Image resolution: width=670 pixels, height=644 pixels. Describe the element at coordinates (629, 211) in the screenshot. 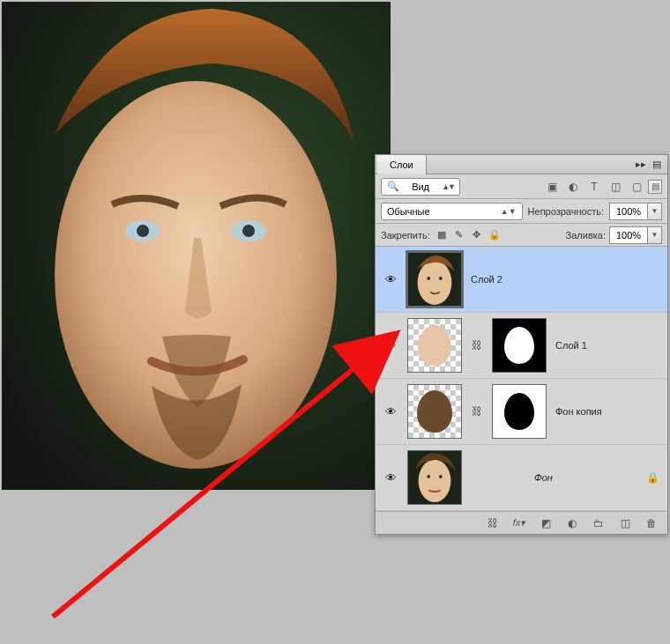

I see `opacity-input: 100%` at that location.